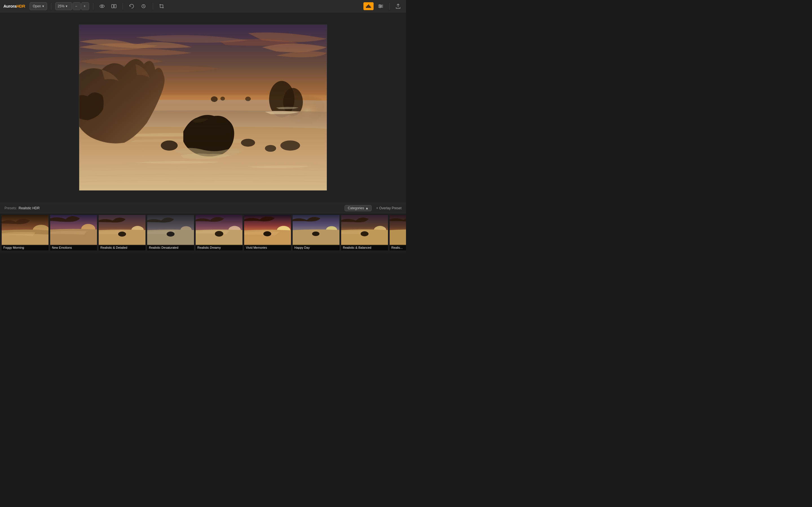 The height and width of the screenshot is (507, 812). What do you see at coordinates (43, 6) in the screenshot?
I see `open-chevron-icon: ▾` at bounding box center [43, 6].